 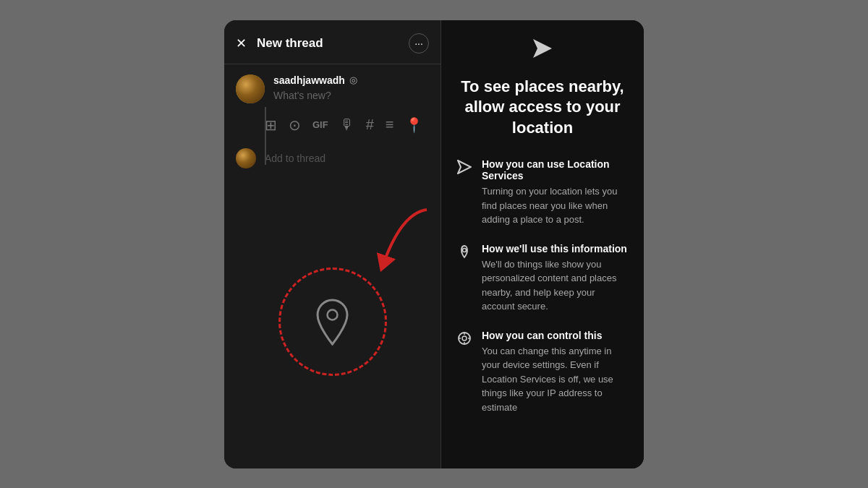 I want to click on thread-line, so click(x=265, y=136).